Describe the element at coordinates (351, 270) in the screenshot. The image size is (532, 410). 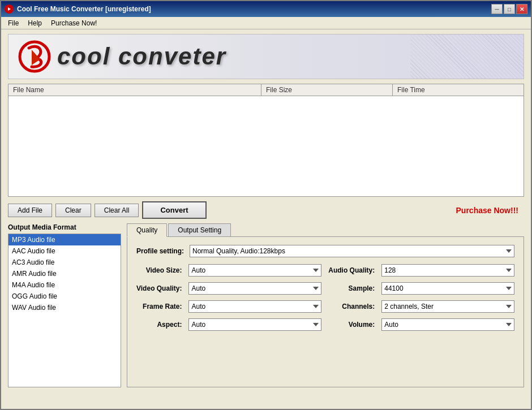
I see `audio-quality-label: Audio Quality:` at that location.